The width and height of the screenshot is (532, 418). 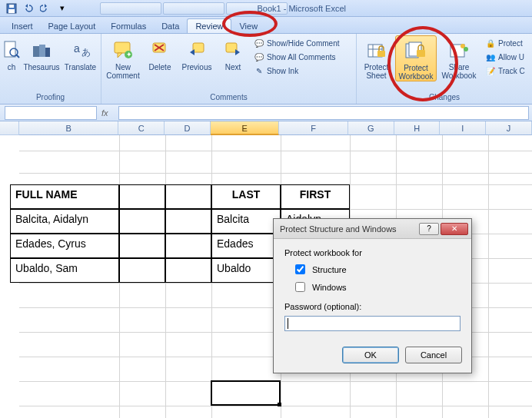 What do you see at coordinates (160, 50) in the screenshot?
I see `delete-icon` at bounding box center [160, 50].